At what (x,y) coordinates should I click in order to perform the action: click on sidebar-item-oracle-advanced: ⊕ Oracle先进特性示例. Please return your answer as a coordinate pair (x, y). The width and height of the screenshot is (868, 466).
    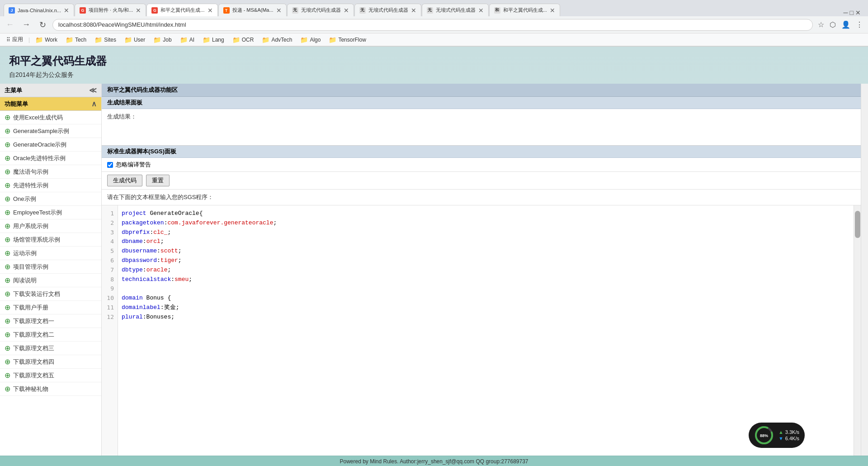
    Looking at the image, I should click on (51, 158).